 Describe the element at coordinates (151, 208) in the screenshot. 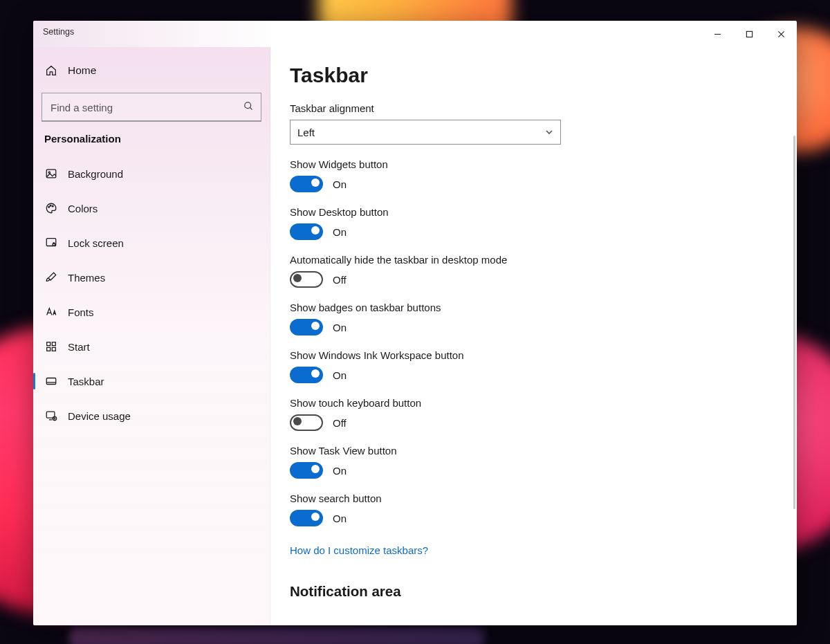

I see `sidebar-item-colors: Colors` at that location.